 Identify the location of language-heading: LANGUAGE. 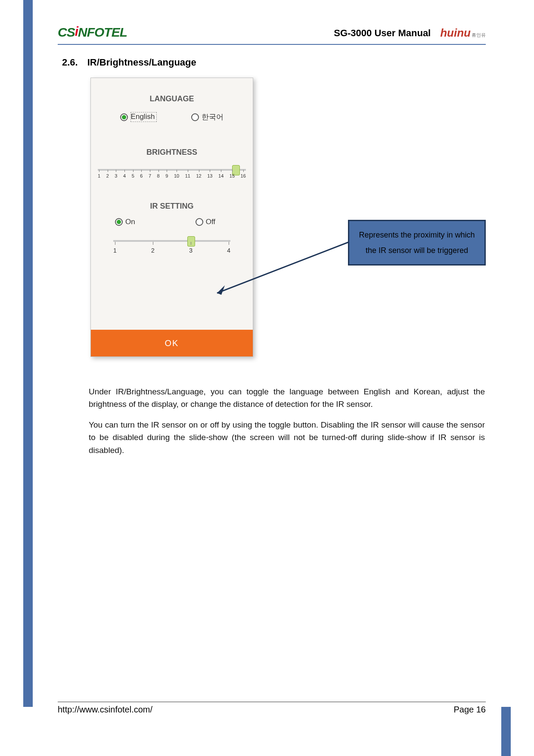
(172, 99).